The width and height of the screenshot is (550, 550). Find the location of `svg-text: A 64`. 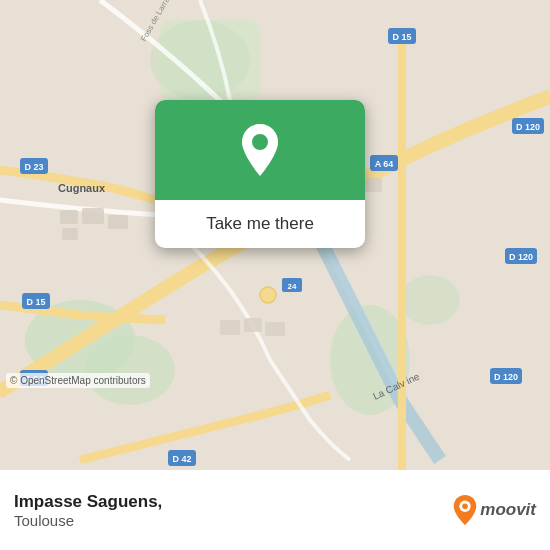

svg-text: A 64 is located at coordinates (384, 164).